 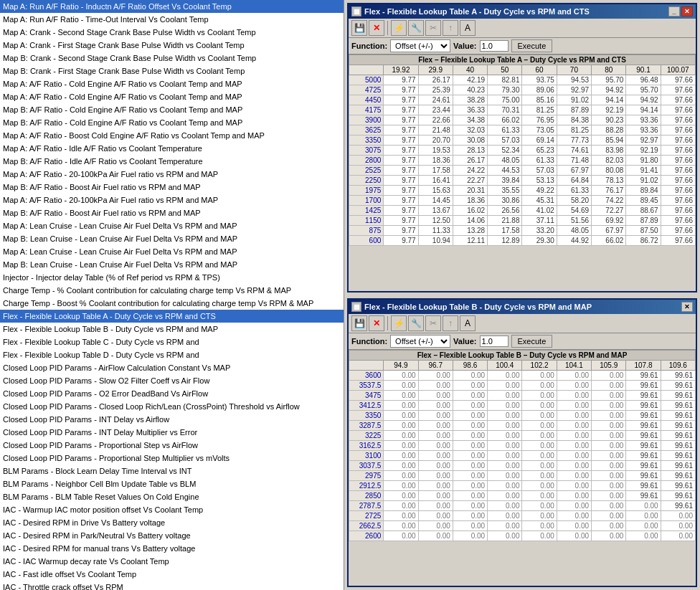 What do you see at coordinates (172, 97) in the screenshot?
I see `list-item-7: Map A: A/F Ratio - Cold Engine A/F Ratio…` at bounding box center [172, 97].